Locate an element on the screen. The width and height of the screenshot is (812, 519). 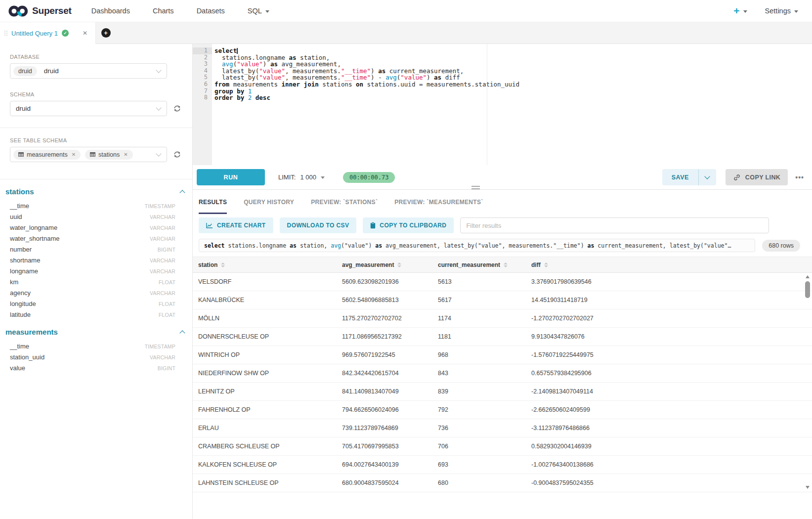
table-tag-measurements: measurements ✕ is located at coordinates (47, 155).